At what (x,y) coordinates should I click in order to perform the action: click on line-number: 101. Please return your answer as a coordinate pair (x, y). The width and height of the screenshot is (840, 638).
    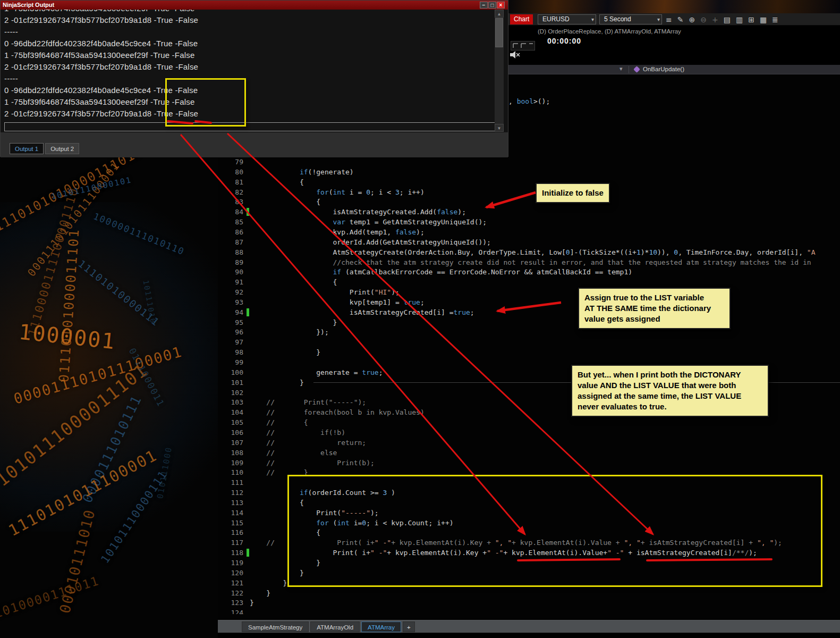
    Looking at the image, I should click on (234, 383).